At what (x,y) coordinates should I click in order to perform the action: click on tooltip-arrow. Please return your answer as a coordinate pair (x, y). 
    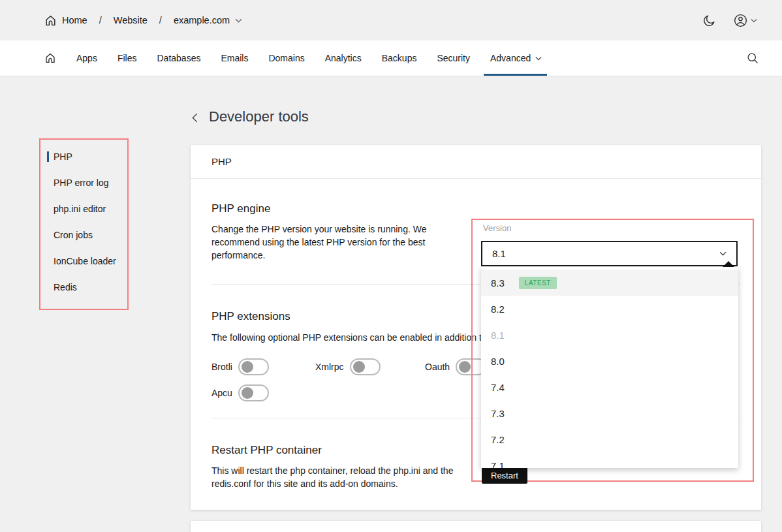
    Looking at the image, I should click on (728, 264).